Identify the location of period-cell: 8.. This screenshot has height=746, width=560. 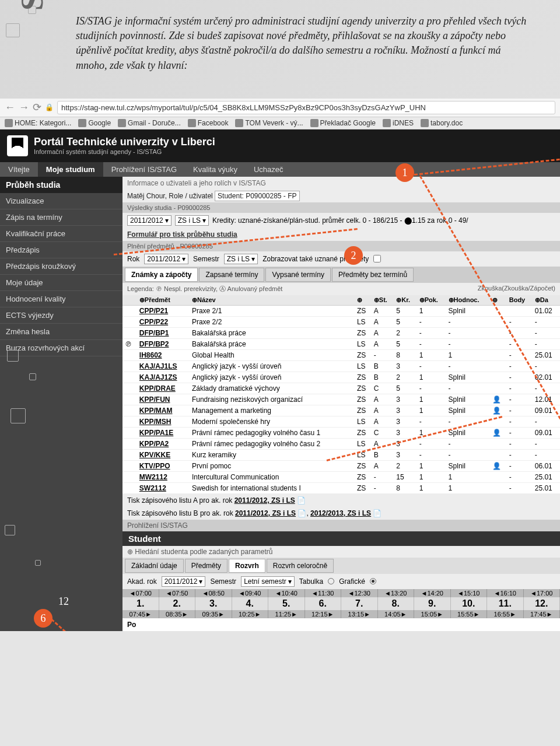
(397, 604).